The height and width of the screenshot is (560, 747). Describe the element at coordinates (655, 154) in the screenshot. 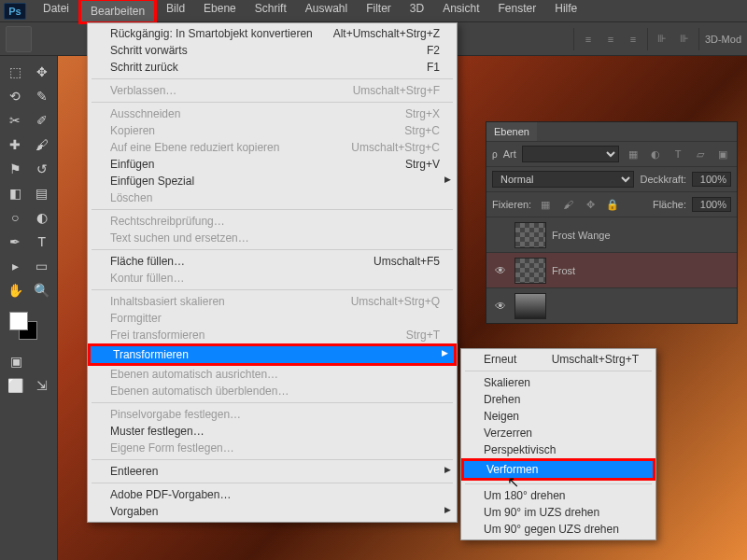

I see `filter-adjust-icon: ◐` at that location.